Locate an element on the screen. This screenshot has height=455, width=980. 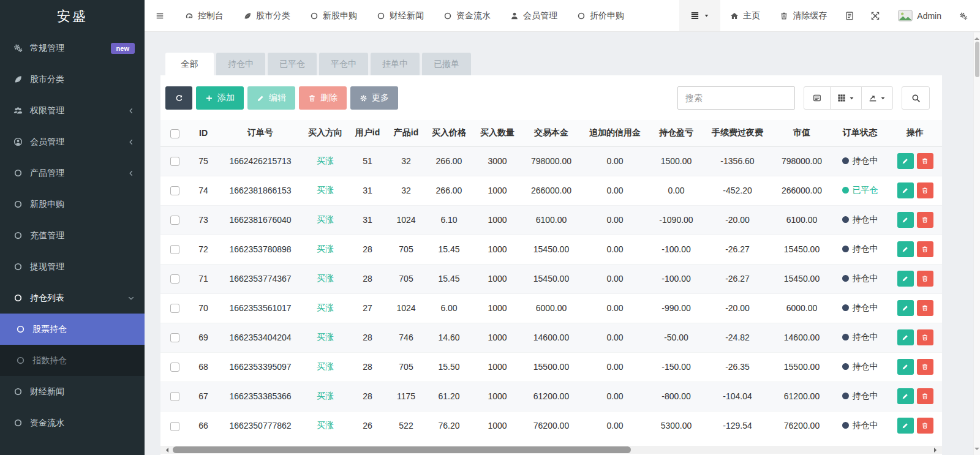
delete-button: 删除 is located at coordinates (323, 98).